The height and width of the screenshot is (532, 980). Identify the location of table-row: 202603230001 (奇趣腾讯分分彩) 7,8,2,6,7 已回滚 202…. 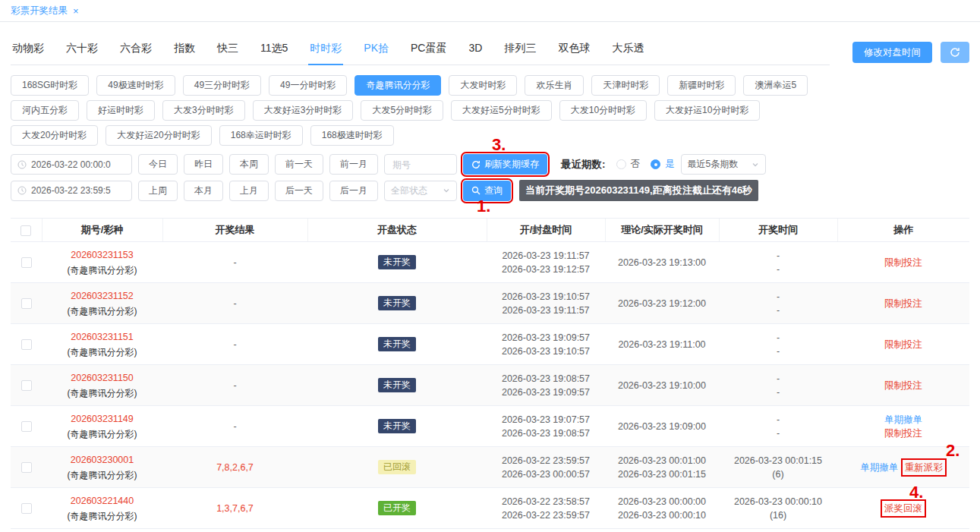
(490, 467).